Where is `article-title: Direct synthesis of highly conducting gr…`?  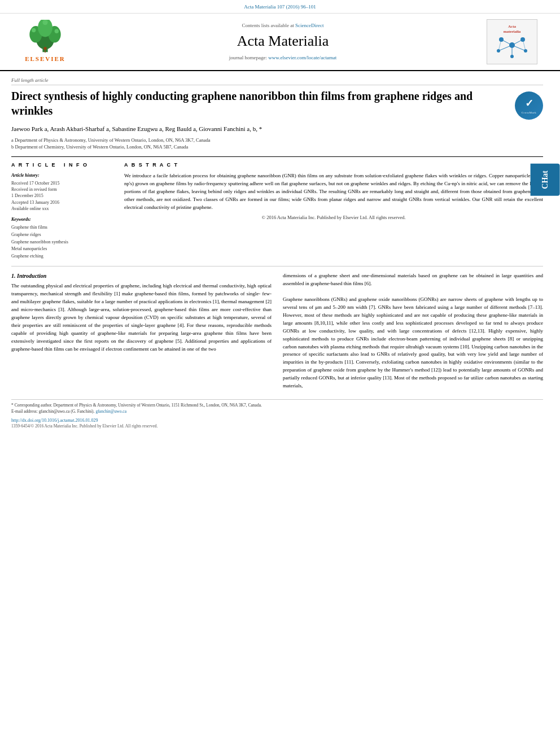
article-title: Direct synthesis of highly conducting gr… is located at coordinates (260, 103).